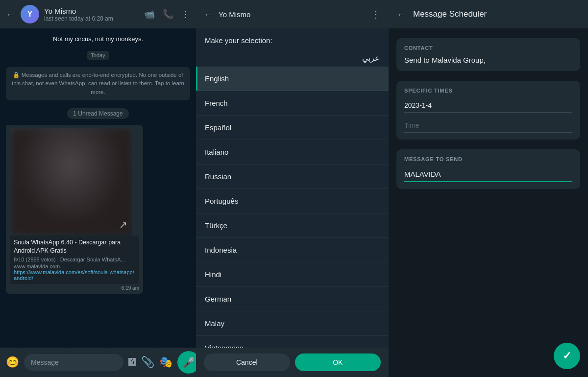  Describe the element at coordinates (166, 362) in the screenshot. I see `sticker-icon: 🎭` at that location.